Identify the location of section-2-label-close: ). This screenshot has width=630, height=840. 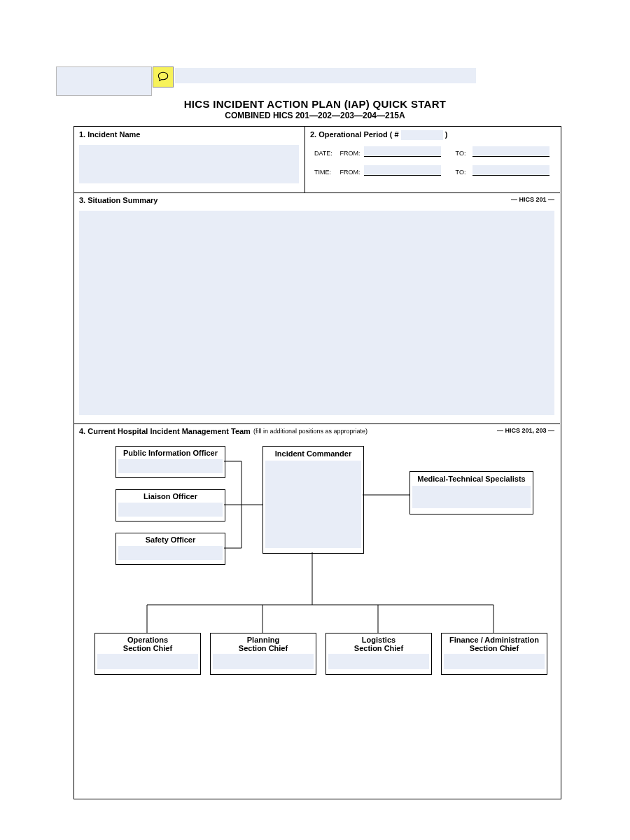
(447, 134).